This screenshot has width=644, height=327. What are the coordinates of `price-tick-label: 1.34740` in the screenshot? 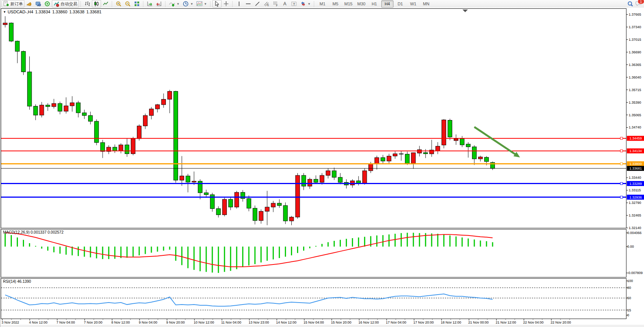 It's located at (635, 127).